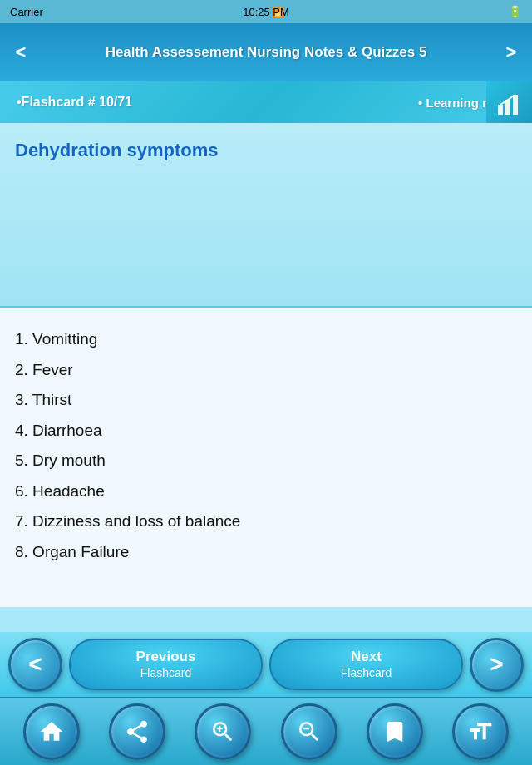 Image resolution: width=532 pixels, height=765 pixels. What do you see at coordinates (137, 732) in the screenshot?
I see `share-icon` at bounding box center [137, 732].